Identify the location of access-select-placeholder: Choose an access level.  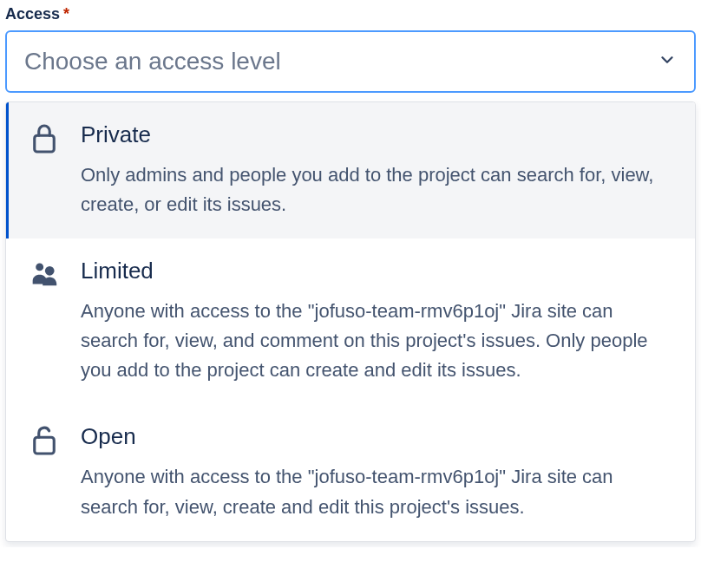
(153, 62).